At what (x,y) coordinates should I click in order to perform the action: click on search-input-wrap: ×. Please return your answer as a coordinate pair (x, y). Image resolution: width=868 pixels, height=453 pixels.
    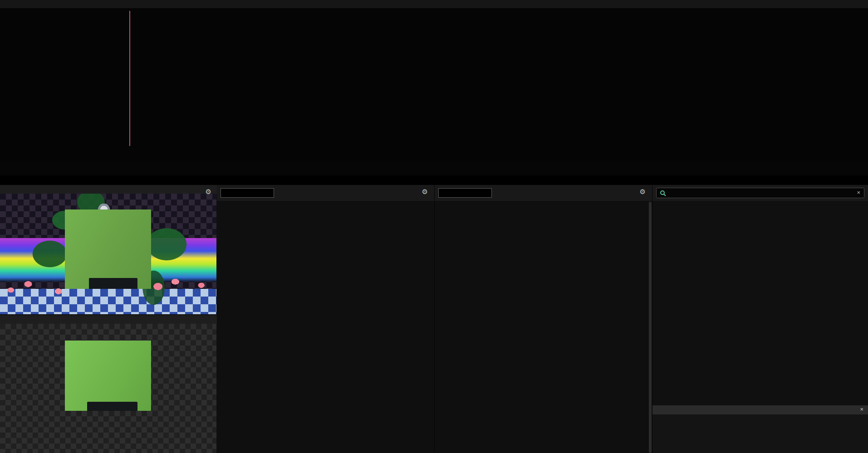
    Looking at the image, I should click on (760, 193).